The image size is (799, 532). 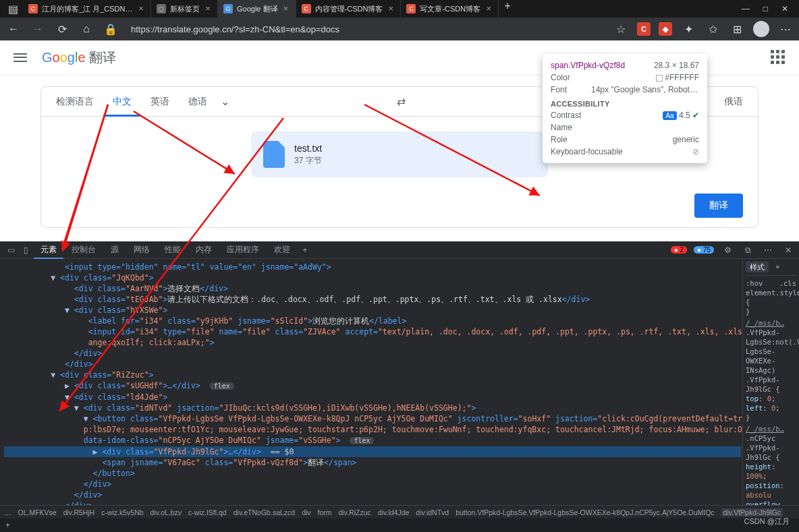 What do you see at coordinates (752, 512) in the screenshot?
I see `crumb: div.VfPpkd-Jh9lGc` at bounding box center [752, 512].